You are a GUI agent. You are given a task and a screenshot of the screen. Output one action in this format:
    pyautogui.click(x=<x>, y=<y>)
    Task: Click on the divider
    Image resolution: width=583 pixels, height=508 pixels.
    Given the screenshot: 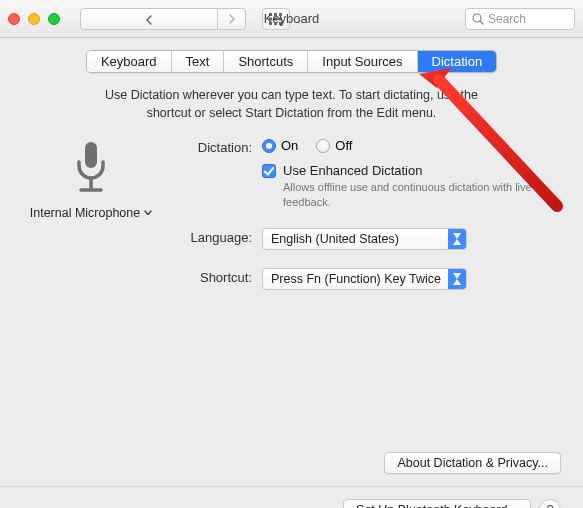 What is the action you would take?
    pyautogui.click(x=292, y=486)
    